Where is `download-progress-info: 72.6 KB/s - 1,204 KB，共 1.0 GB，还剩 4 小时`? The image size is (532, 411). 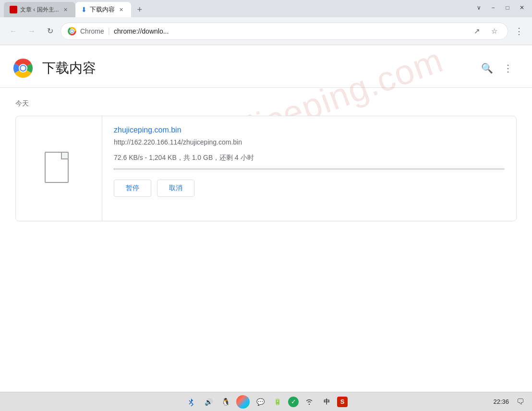 download-progress-info: 72.6 KB/s - 1,204 KB，共 1.0 GB，还剩 4 小时 is located at coordinates (309, 158).